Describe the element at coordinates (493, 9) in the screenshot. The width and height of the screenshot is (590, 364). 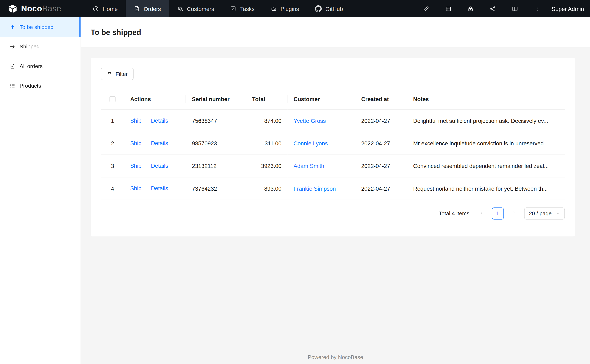
I see `api-nodes-icon` at that location.